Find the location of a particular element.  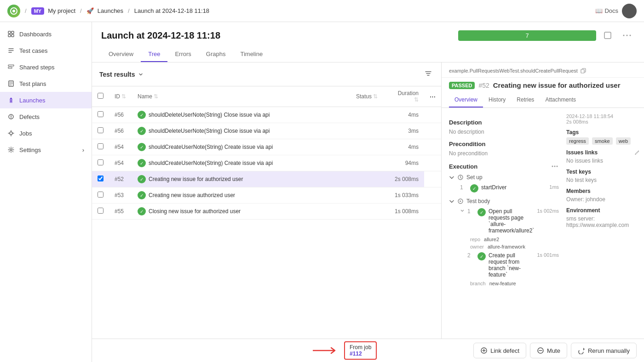

row-duration: 3ms is located at coordinates (406, 131).